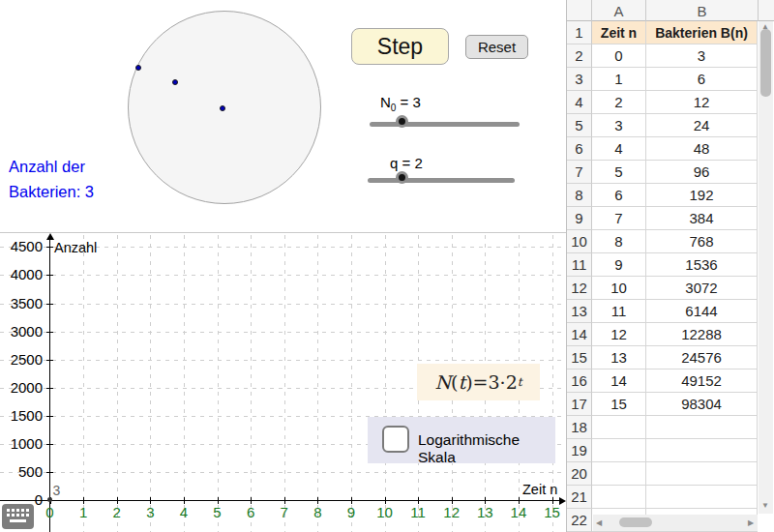  What do you see at coordinates (702, 474) in the screenshot?
I see `cell-B20` at bounding box center [702, 474].